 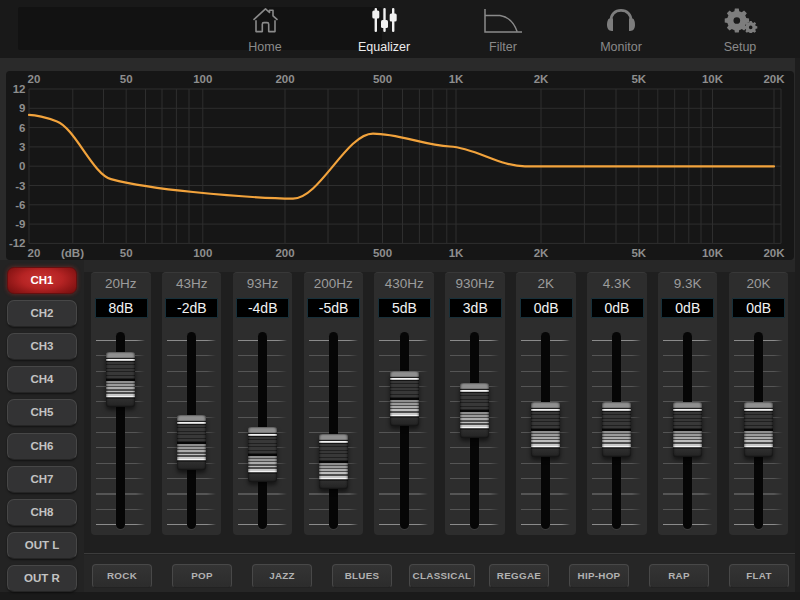 I want to click on svg-text: 9, so click(x=22, y=108).